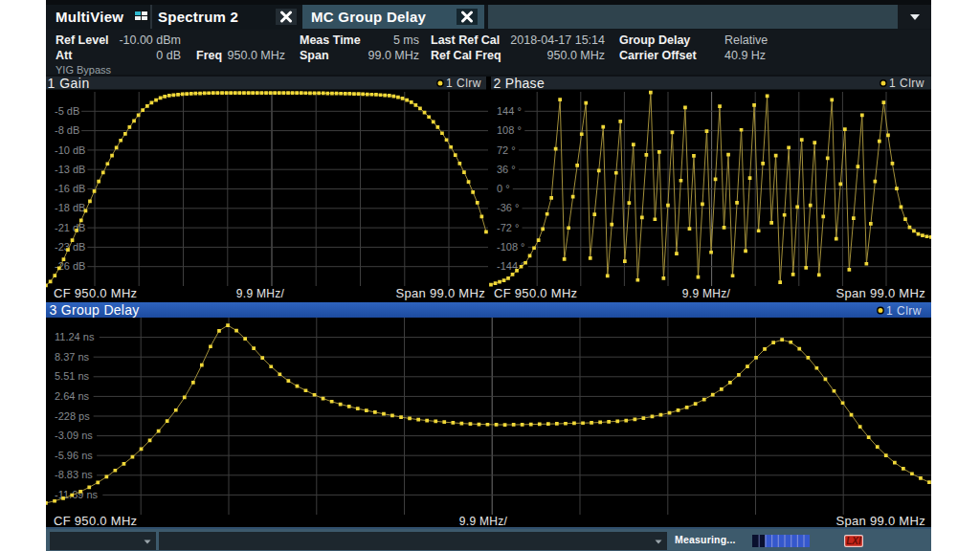  What do you see at coordinates (95, 310) in the screenshot?
I see `svg-text: 3 Group Delay` at bounding box center [95, 310].